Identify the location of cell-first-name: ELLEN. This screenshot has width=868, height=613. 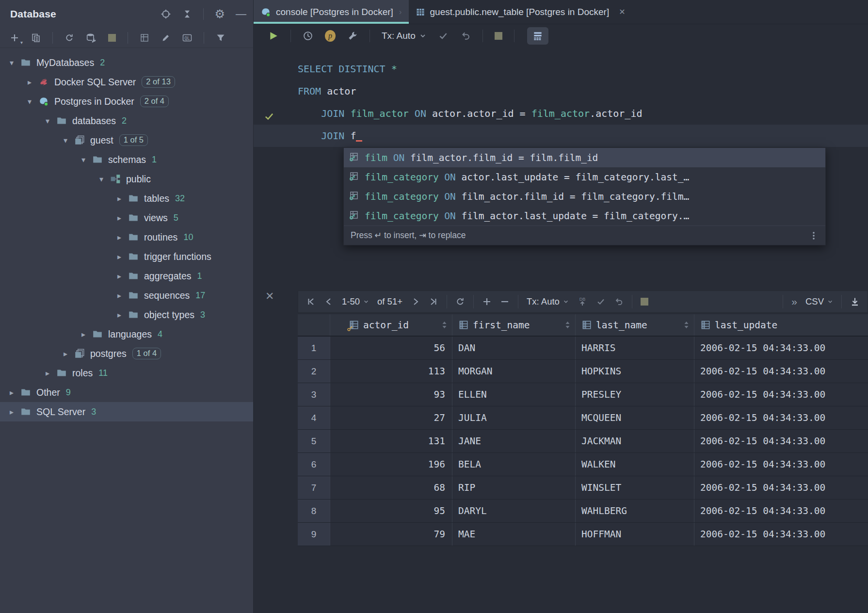
(514, 395).